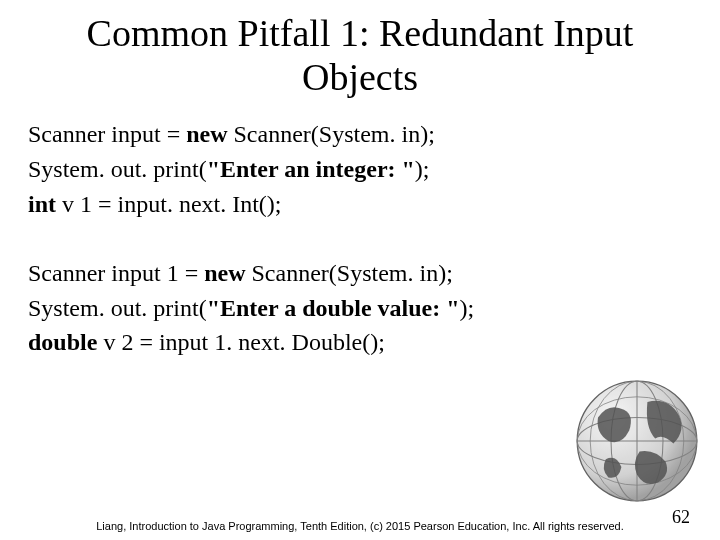  I want to click on footer-text: Liang, Introduction to Java Programming,…, so click(360, 527).